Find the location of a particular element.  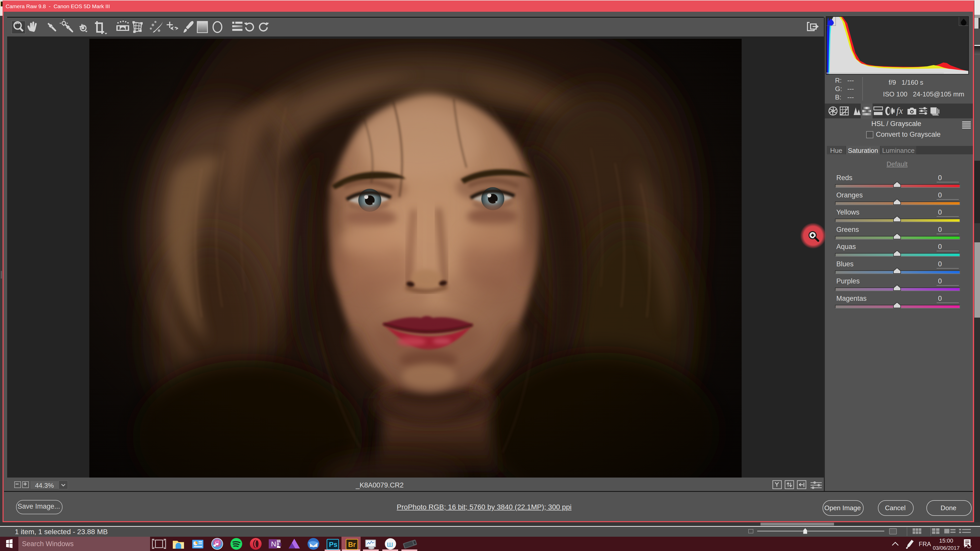

svg-text: Br is located at coordinates (352, 545).